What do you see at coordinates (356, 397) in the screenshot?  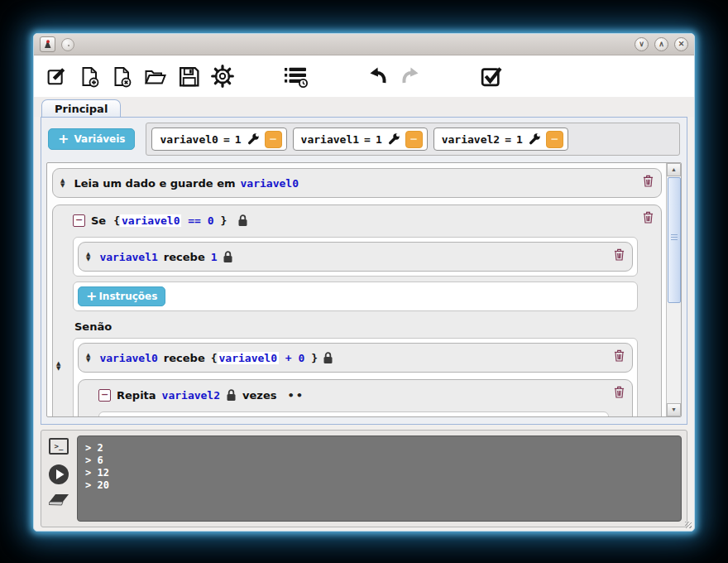 I see `block-repeat: − Repita variavel2 vezes` at bounding box center [356, 397].